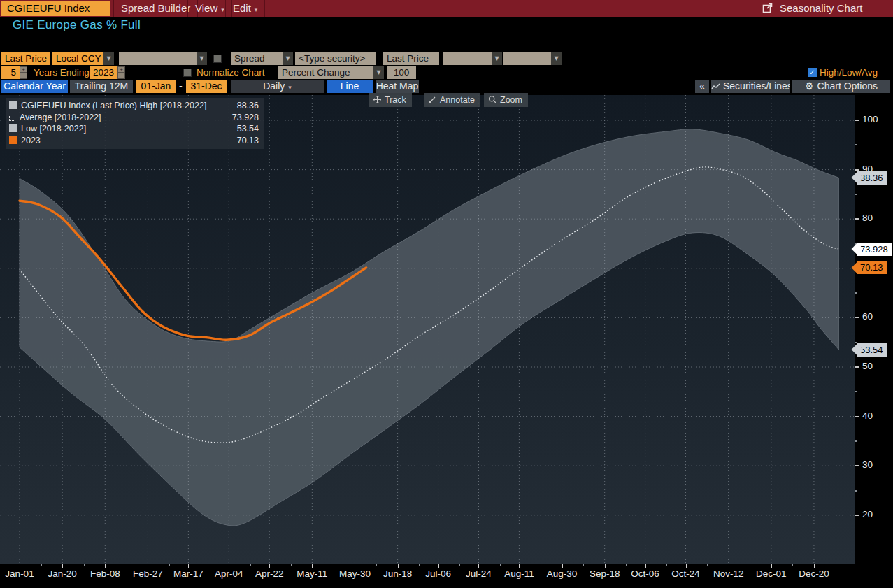 The height and width of the screenshot is (588, 893). Describe the element at coordinates (53, 129) in the screenshot. I see `legend-label: Low [2018-2022]` at that location.